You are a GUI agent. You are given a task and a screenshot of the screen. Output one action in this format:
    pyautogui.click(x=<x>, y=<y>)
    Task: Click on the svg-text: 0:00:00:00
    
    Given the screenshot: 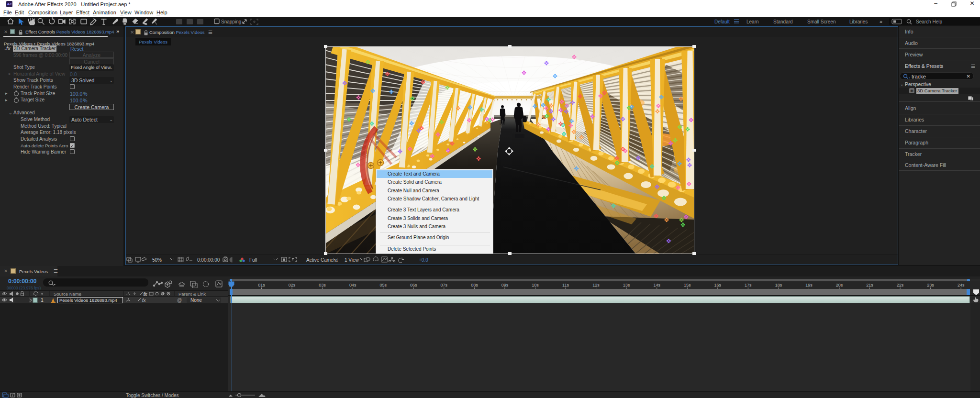 What is the action you would take?
    pyautogui.click(x=209, y=260)
    